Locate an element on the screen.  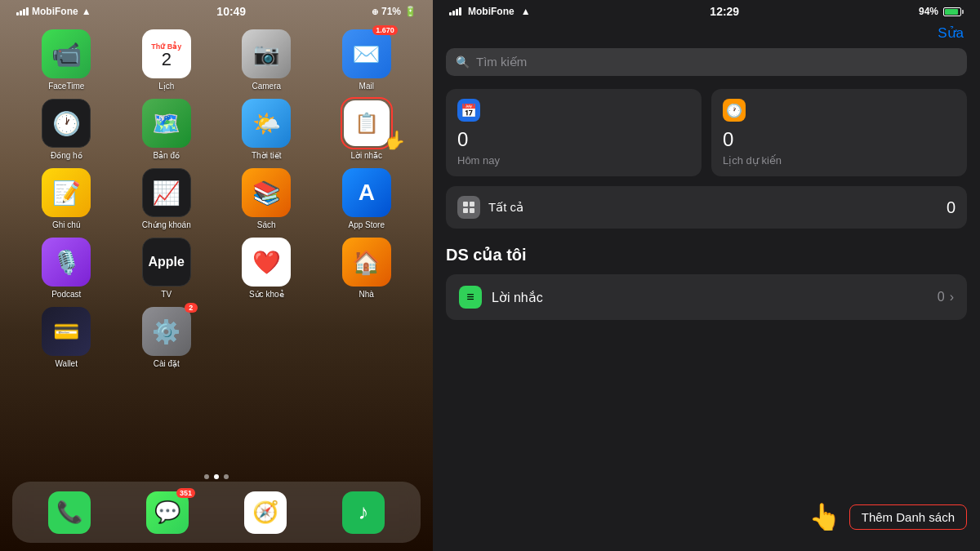
schedule-label: Lịch dự kiến is located at coordinates (840, 160).